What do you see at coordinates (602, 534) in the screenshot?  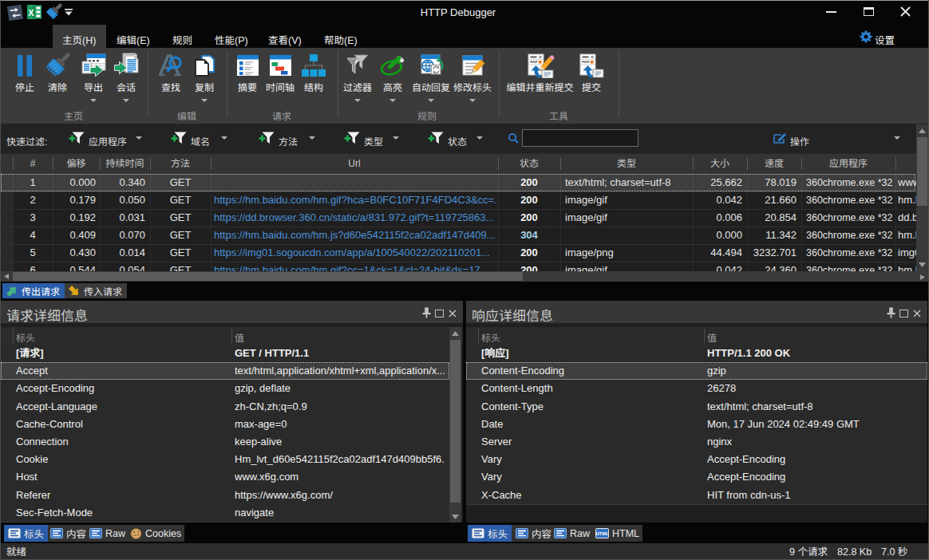 I see `svg-text: HTML` at bounding box center [602, 534].